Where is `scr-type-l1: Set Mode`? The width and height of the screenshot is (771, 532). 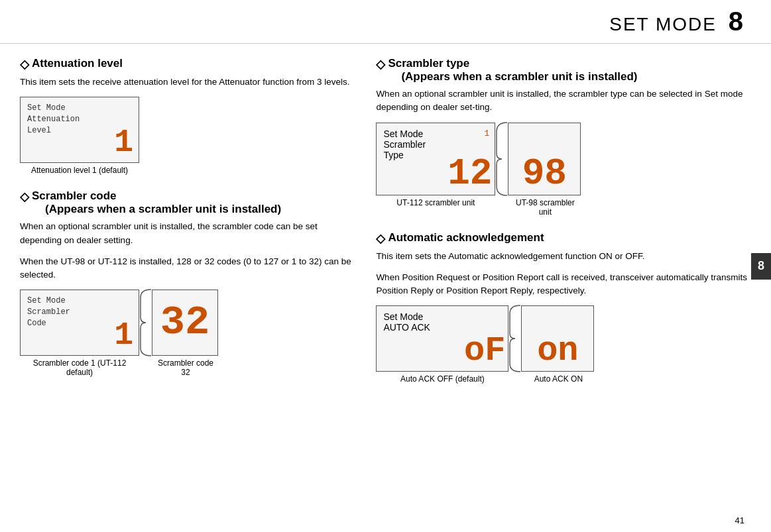
scr-type-l1: Set Mode is located at coordinates (436, 134).